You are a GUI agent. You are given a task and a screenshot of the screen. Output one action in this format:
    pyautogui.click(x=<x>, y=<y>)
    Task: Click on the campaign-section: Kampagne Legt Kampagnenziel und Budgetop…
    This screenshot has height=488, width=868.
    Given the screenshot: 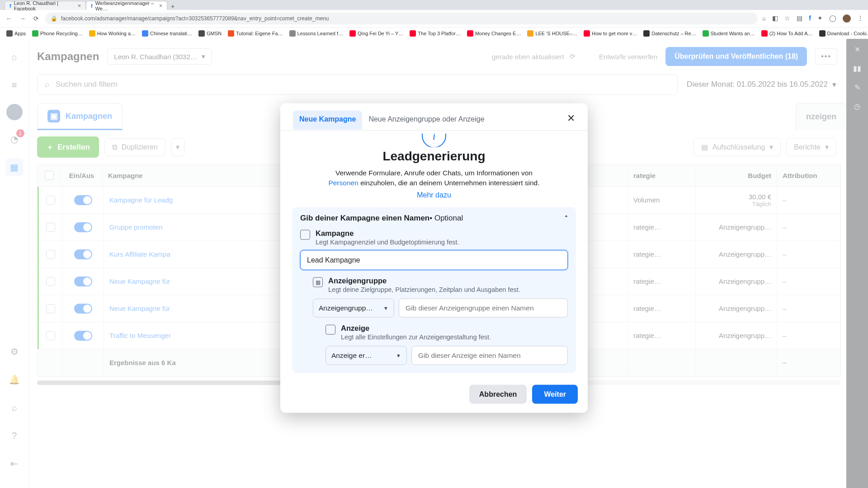 What is the action you would take?
    pyautogui.click(x=434, y=249)
    